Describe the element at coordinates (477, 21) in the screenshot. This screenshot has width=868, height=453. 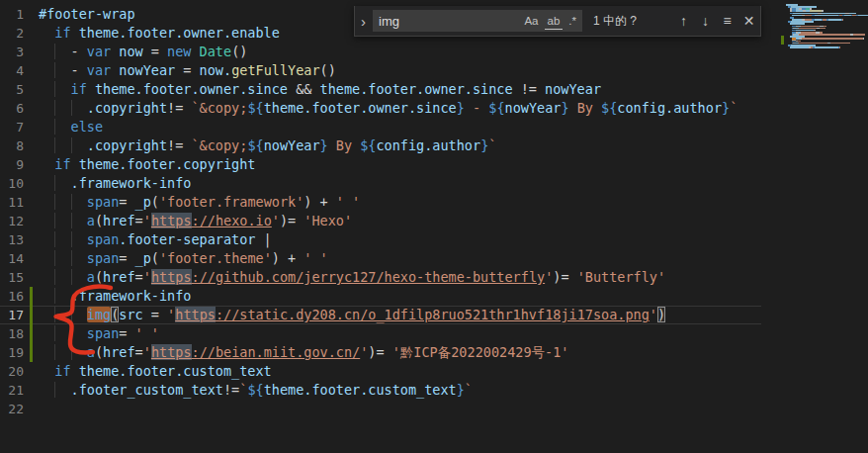
I see `find-input-box: Aa ab .*` at that location.